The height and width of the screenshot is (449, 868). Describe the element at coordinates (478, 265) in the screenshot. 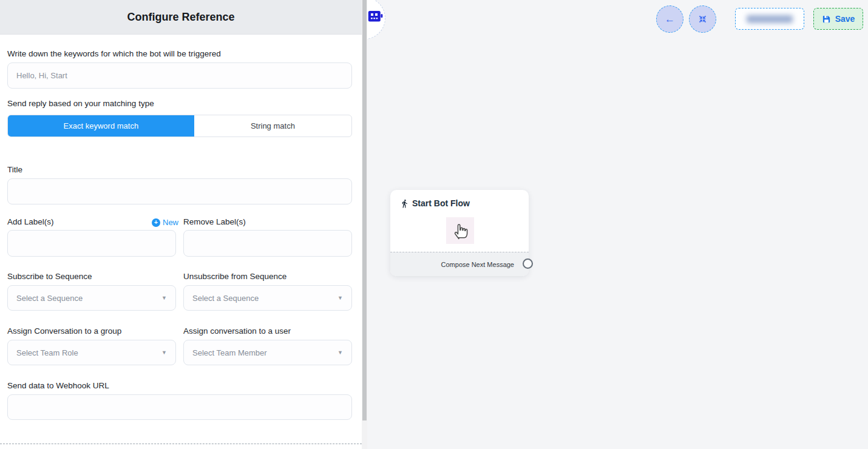

I see `compose-next-message-label: Compose Next Message` at that location.